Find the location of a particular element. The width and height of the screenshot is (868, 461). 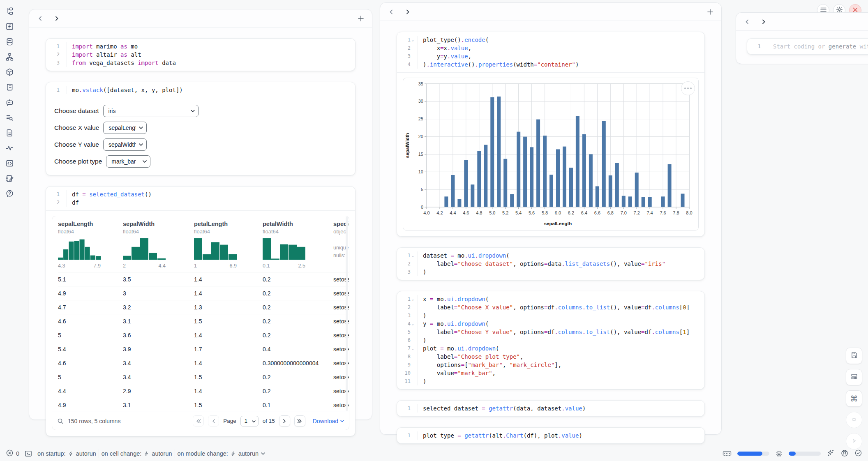

chevron-down-icon is located at coordinates (141, 145).